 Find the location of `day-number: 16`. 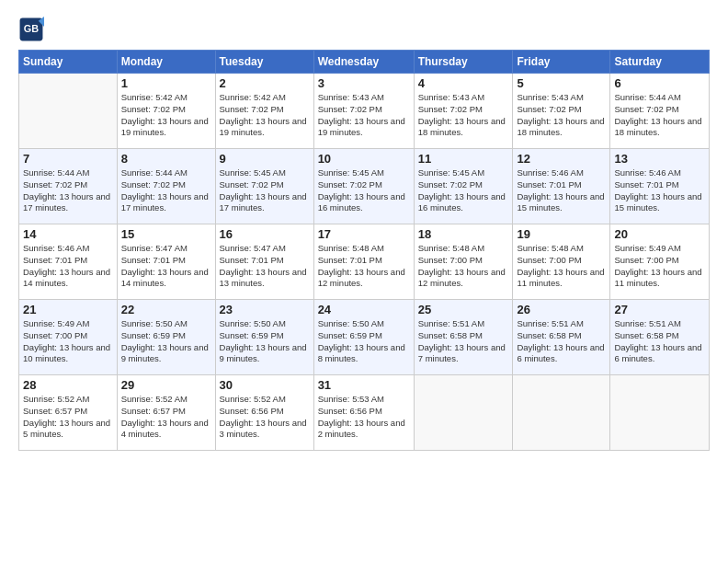

day-number: 16 is located at coordinates (265, 234).